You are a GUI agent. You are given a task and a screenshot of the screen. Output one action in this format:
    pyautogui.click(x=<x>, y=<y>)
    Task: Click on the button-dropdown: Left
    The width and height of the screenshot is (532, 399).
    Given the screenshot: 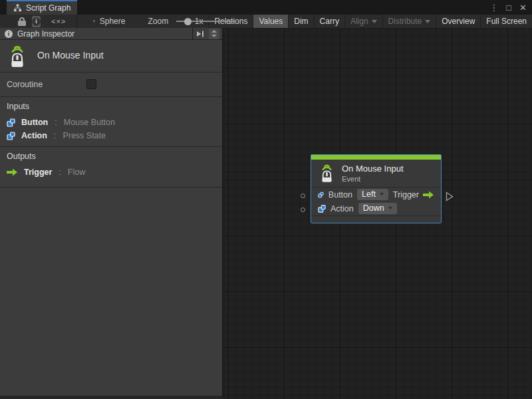 What is the action you would take?
    pyautogui.click(x=372, y=194)
    